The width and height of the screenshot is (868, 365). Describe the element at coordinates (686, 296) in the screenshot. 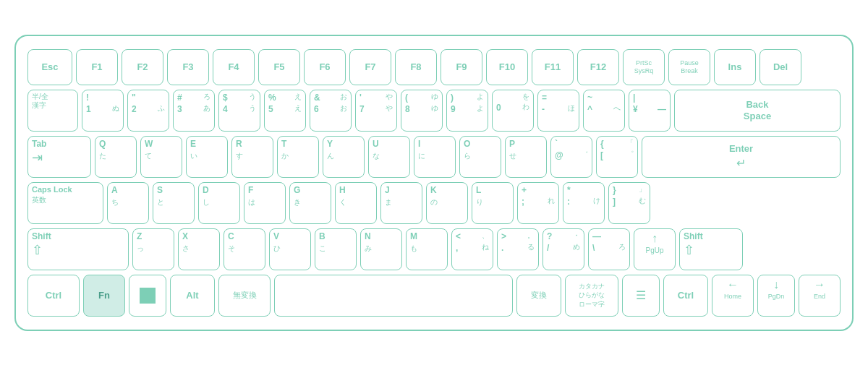

I see `key-ctrl-right: Ctrl` at that location.